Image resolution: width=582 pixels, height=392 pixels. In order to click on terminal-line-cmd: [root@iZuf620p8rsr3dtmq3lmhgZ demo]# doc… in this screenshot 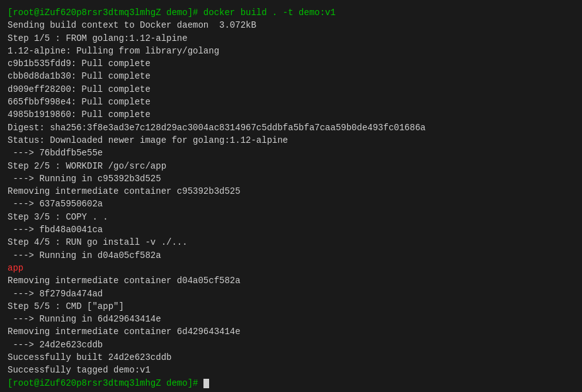, I will do `click(291, 13)`.